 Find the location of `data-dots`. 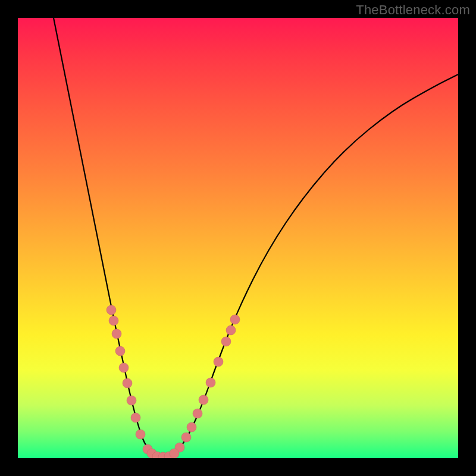

data-dots is located at coordinates (173, 382).